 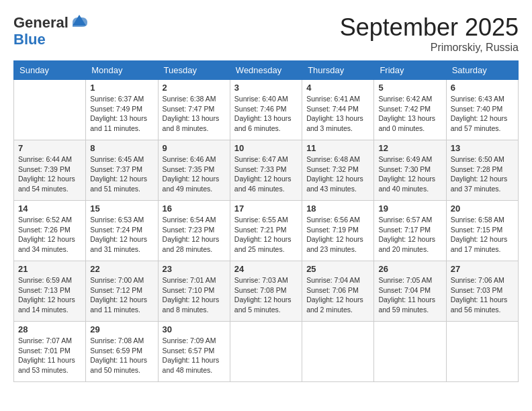 I want to click on day-info: Sunrise: 6:52 AMSunset: 7:26 PMDaylight:…, so click(x=50, y=235).